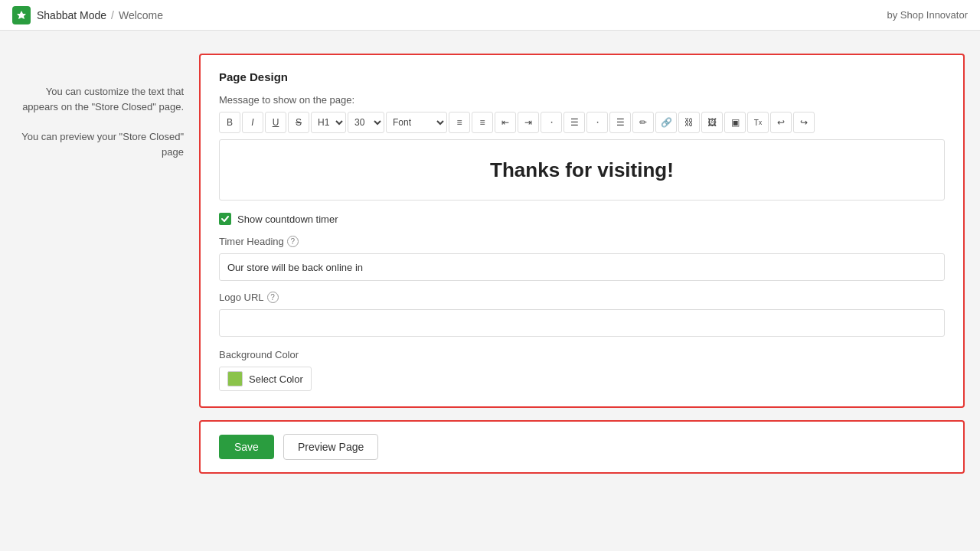 This screenshot has width=980, height=551. Describe the element at coordinates (299, 122) in the screenshot. I see `strikethrough-button: S` at that location.